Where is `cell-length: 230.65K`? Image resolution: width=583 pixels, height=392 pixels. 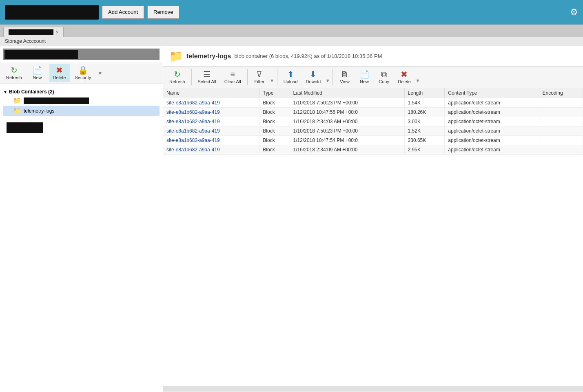 cell-length: 230.65K is located at coordinates (424, 140).